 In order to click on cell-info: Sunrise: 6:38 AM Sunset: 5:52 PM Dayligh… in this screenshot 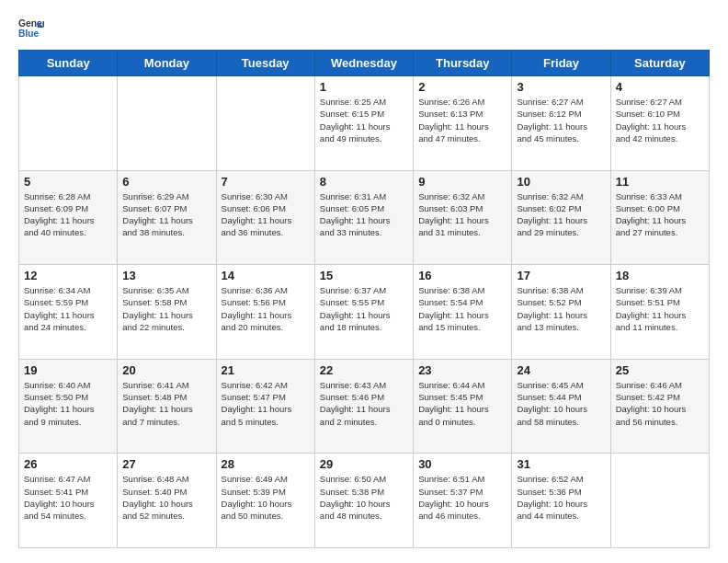, I will do `click(561, 309)`.